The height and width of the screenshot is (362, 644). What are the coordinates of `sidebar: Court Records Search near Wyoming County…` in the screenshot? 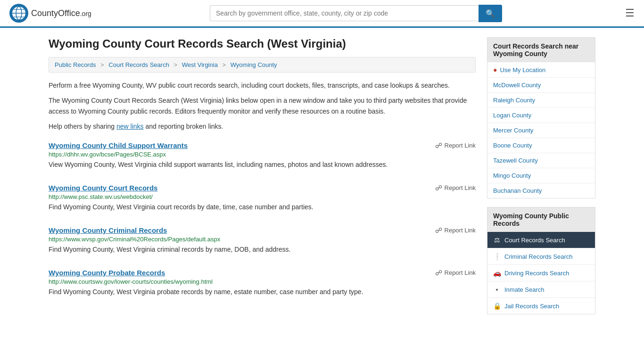 It's located at (541, 180).